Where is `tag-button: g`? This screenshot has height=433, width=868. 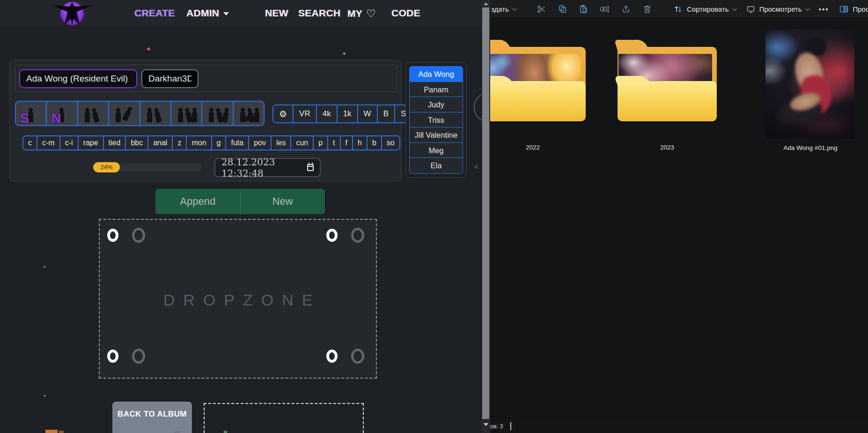 tag-button: g is located at coordinates (219, 143).